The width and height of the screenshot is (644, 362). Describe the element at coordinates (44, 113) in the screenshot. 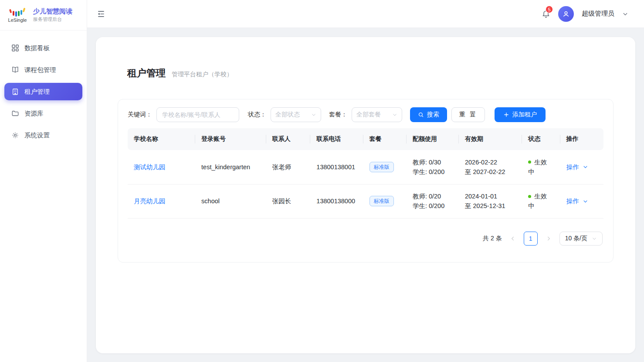

I see `sidebar-item-resources: 资源库` at that location.